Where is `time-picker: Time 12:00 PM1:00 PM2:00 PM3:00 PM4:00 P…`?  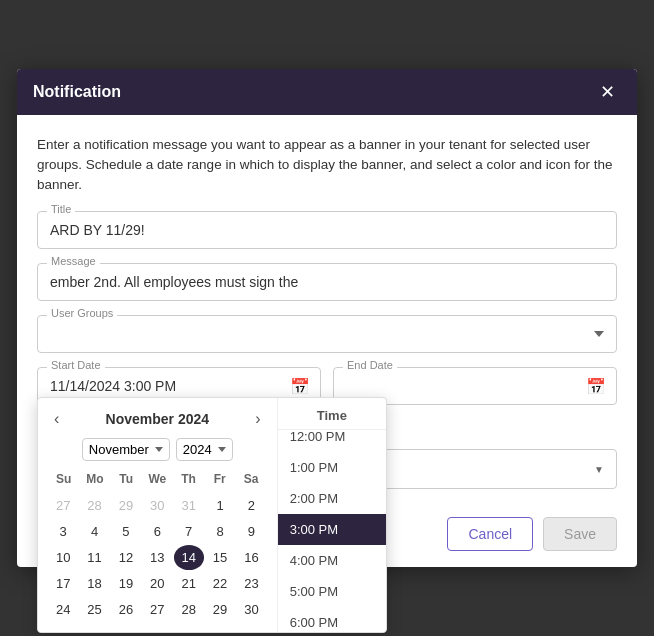 time-picker: Time 12:00 PM1:00 PM2:00 PM3:00 PM4:00 P… is located at coordinates (332, 515).